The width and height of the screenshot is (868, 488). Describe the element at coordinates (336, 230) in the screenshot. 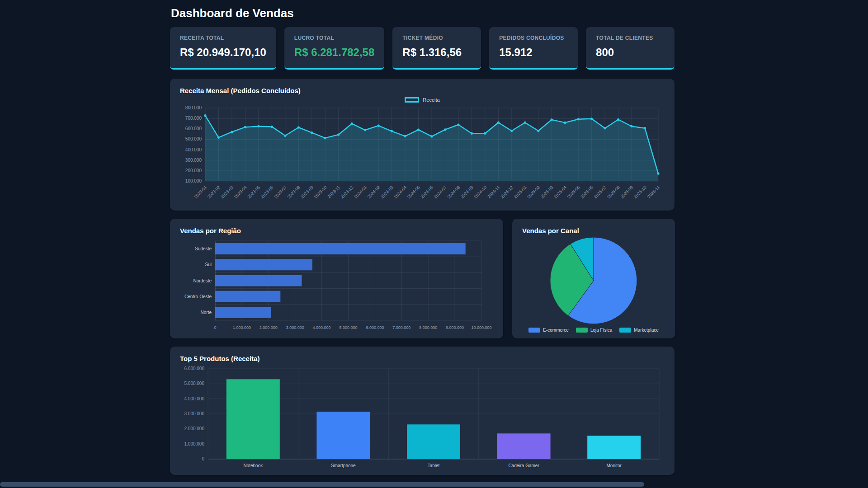

I see `panel-title-vendas-regiao: Vendas por Região` at that location.